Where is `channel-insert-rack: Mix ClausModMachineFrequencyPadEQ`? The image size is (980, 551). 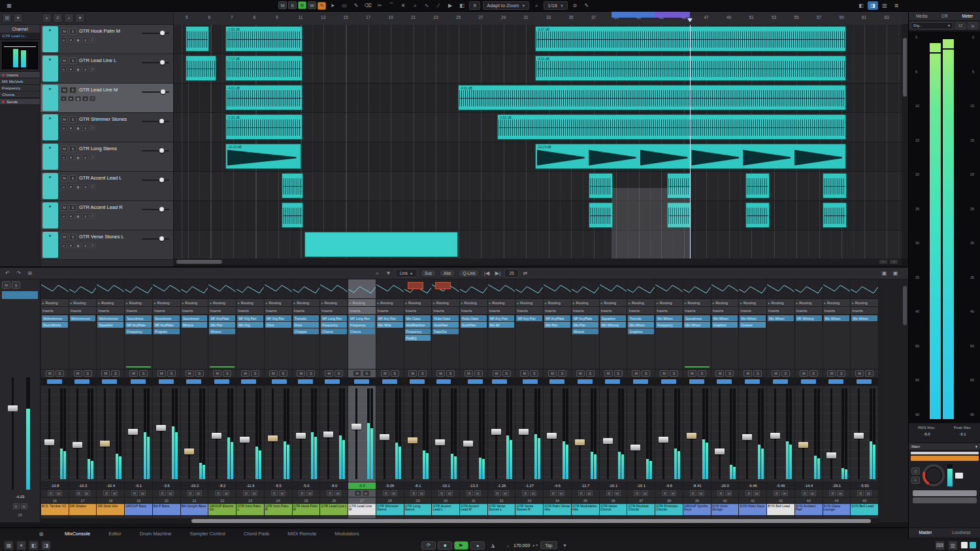
channel-insert-rack: Mix ClausModMachineFrequencyPadEQ is located at coordinates (418, 342).